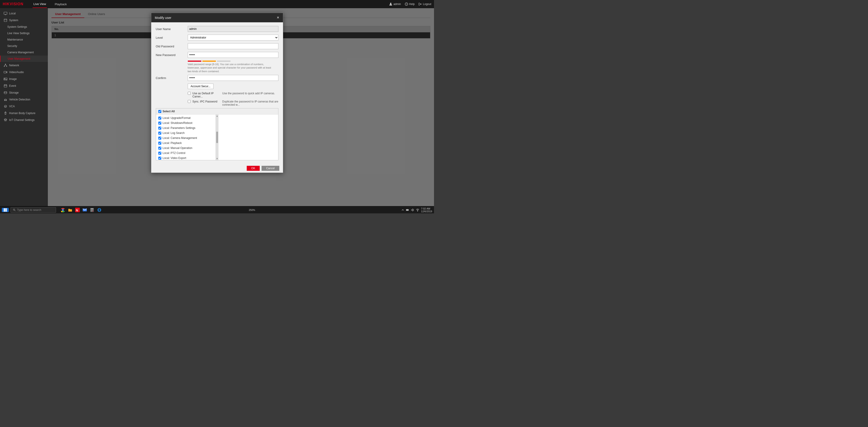  Describe the element at coordinates (33, 210) in the screenshot. I see `taskbar-search-bar: Type here to search` at that location.